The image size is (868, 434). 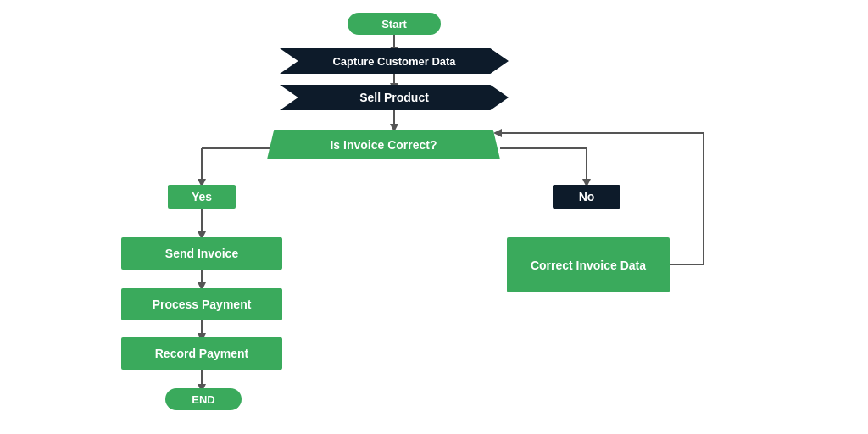 What do you see at coordinates (202, 304) in the screenshot?
I see `process-payment-node: Process Payment` at bounding box center [202, 304].